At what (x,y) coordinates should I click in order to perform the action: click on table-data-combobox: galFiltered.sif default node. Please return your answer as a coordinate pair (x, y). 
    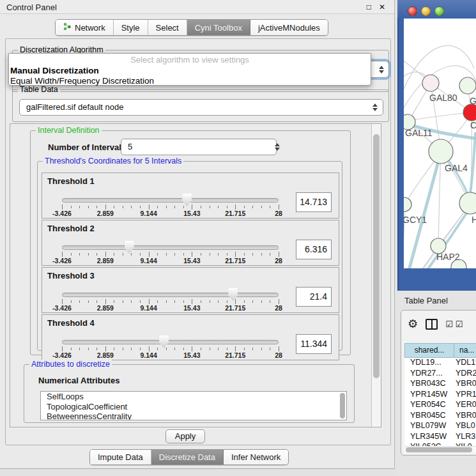
    Looking at the image, I should click on (201, 107).